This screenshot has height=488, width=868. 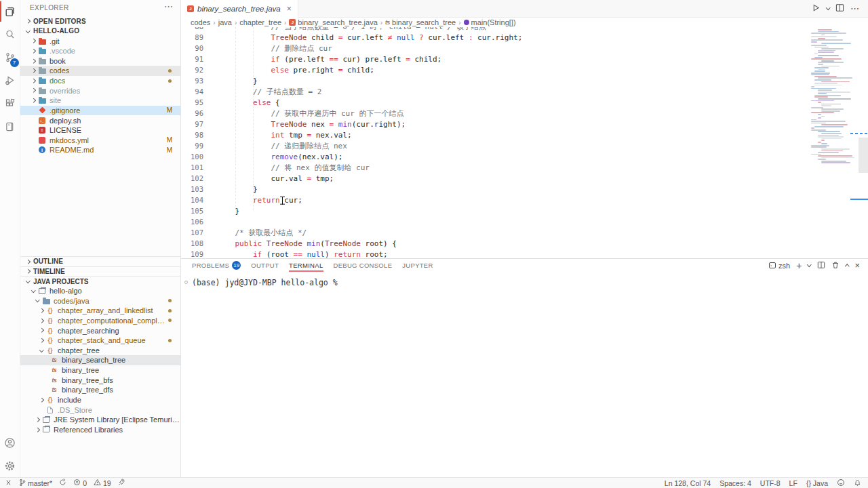 What do you see at coordinates (363, 266) in the screenshot?
I see `panel-tab-debug-console: DEBUG CONSOLE` at bounding box center [363, 266].